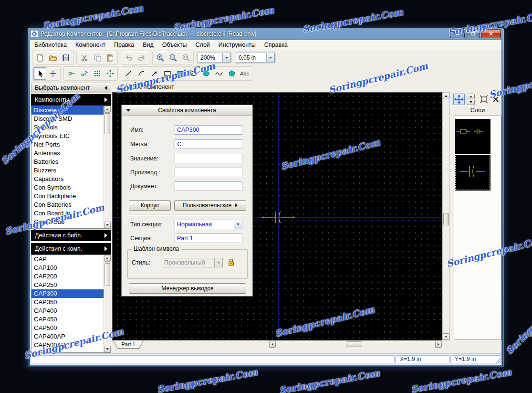  I want to click on minimize-button, so click(458, 33).